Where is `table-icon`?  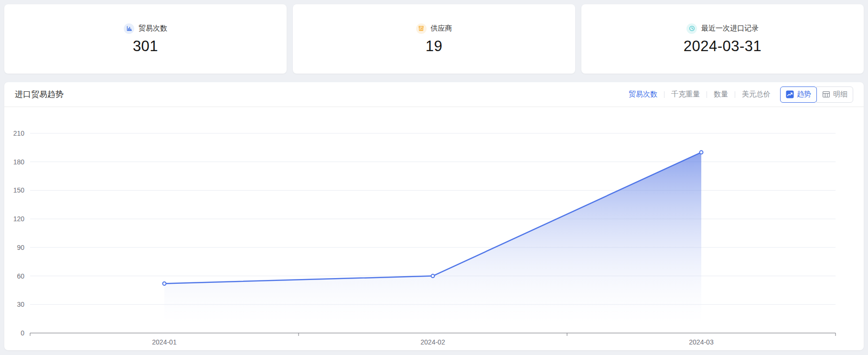
table-icon is located at coordinates (826, 95).